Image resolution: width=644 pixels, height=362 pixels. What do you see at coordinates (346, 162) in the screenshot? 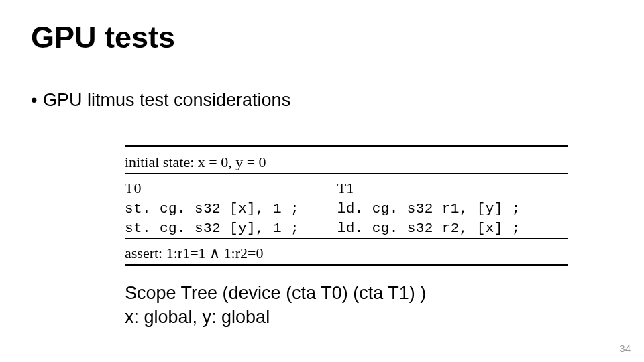
I see `initial-state: initial state: x = 0, y = 0` at bounding box center [346, 162].